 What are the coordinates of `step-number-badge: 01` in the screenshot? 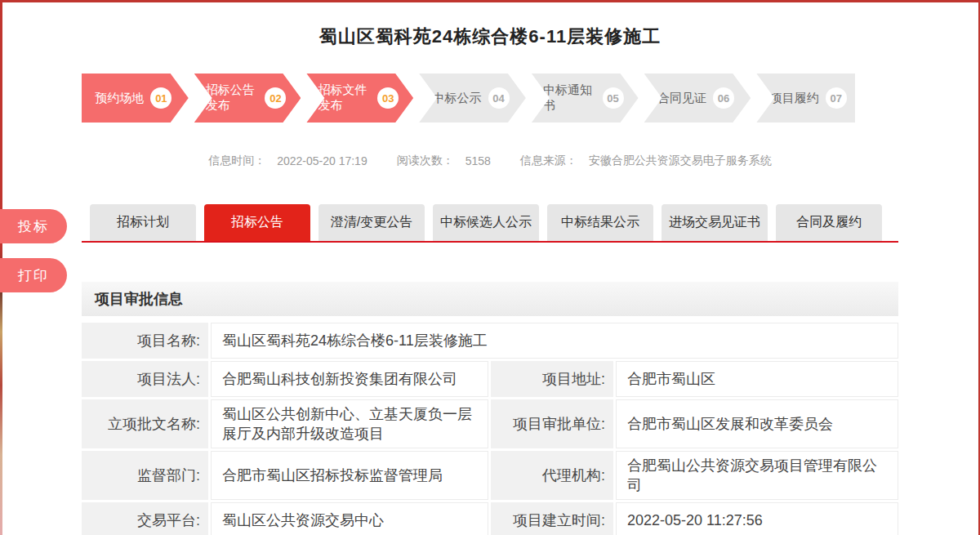 It's located at (161, 98).